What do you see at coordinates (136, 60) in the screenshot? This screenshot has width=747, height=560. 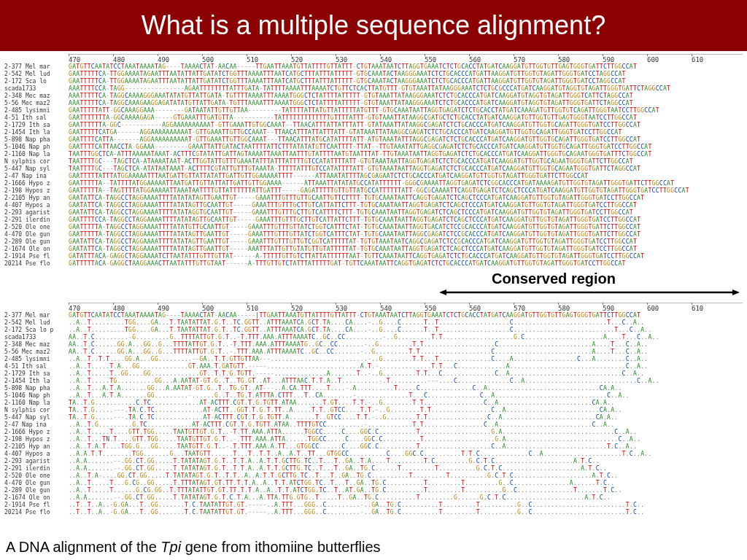 I see `ruler-tick: 480` at bounding box center [136, 60].